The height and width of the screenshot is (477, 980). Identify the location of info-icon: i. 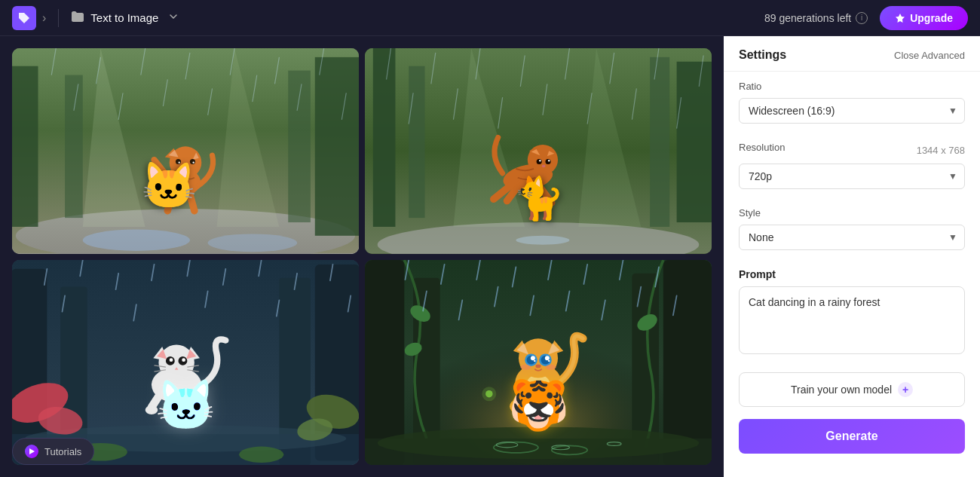
(862, 18).